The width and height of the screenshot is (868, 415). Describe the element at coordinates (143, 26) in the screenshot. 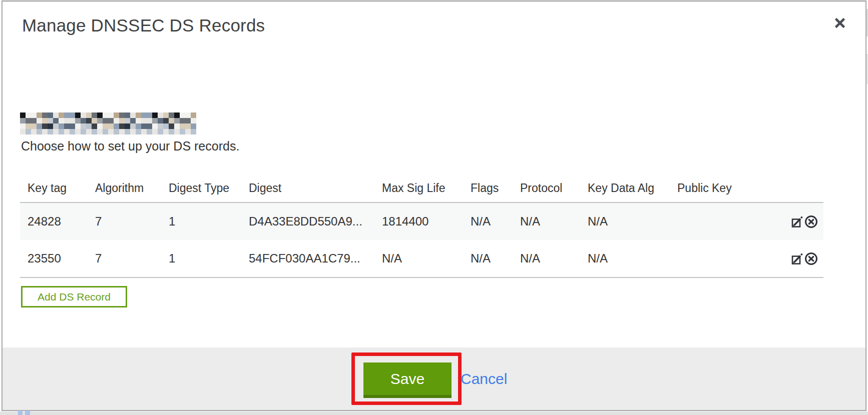

I see `dialog-title: Manage DNSSEC DS Records` at that location.